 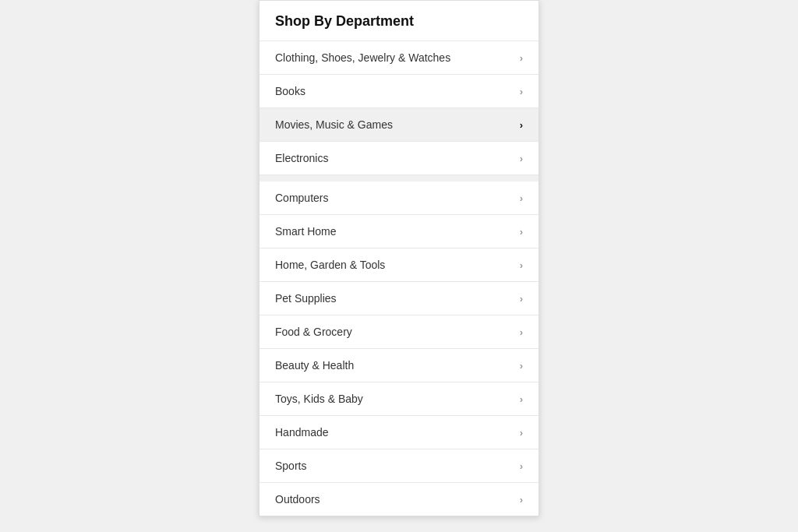 I want to click on panel-title: Shop By Department, so click(x=399, y=21).